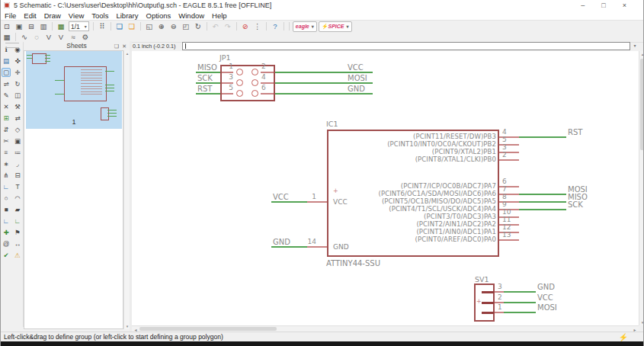 Image resolution: width=644 pixels, height=346 pixels. What do you see at coordinates (226, 58) in the screenshot?
I see `jp1-name: JP1` at bounding box center [226, 58].